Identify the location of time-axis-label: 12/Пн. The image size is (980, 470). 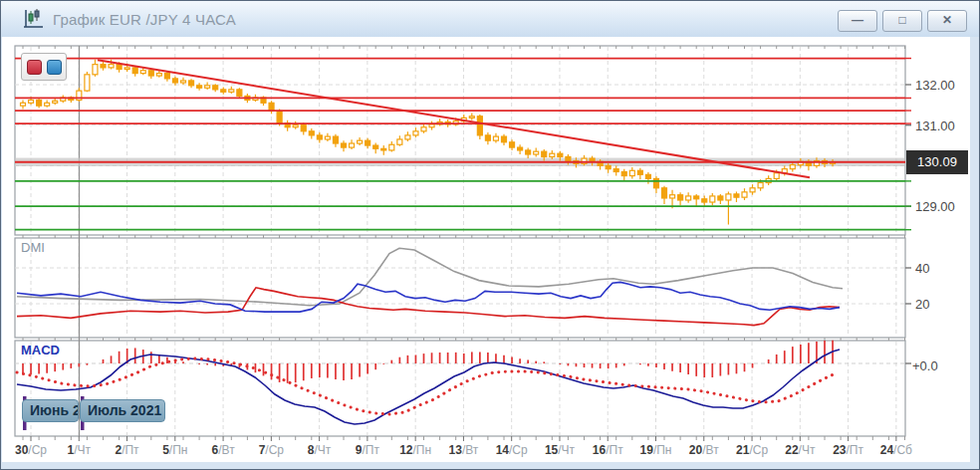
(415, 450).